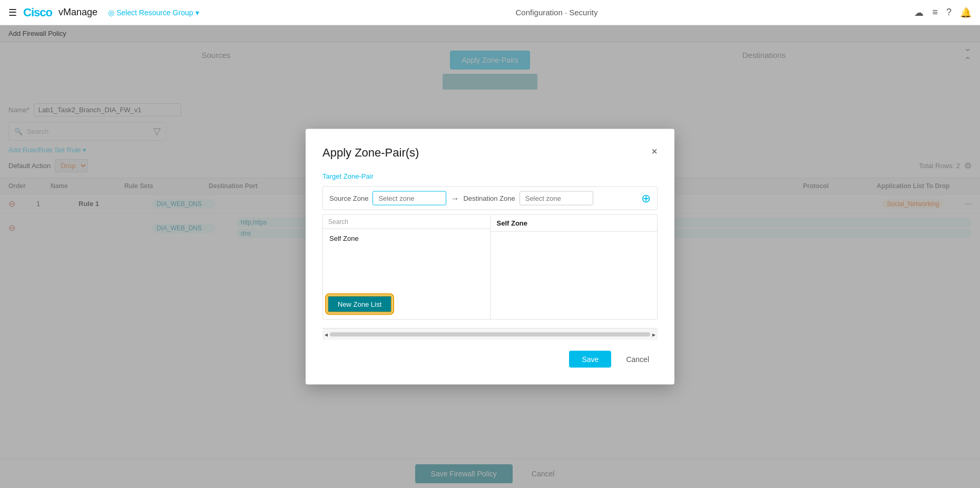  I want to click on cloud-icon: ☁, so click(919, 13).